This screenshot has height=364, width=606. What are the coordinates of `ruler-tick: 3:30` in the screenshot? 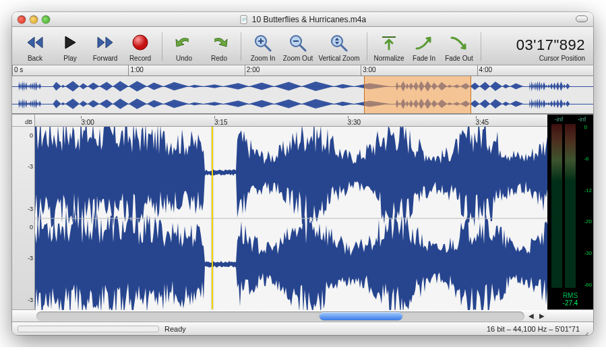 It's located at (355, 121).